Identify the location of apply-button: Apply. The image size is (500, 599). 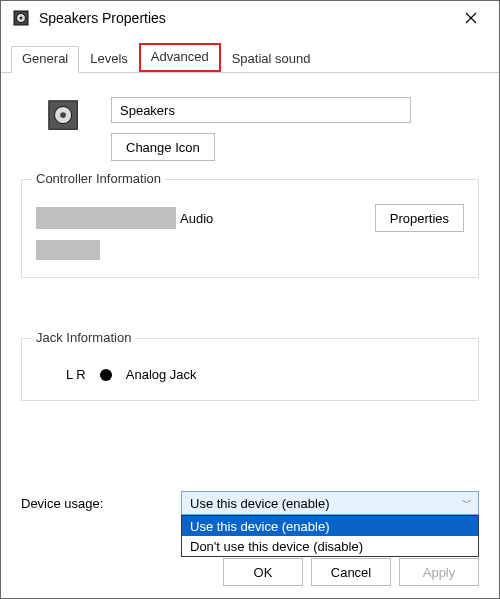
(439, 572).